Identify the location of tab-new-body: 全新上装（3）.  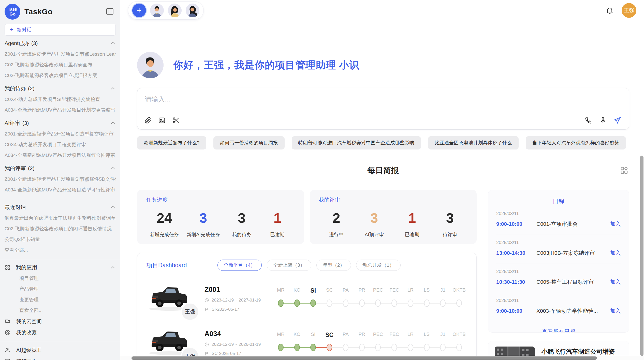
(289, 265).